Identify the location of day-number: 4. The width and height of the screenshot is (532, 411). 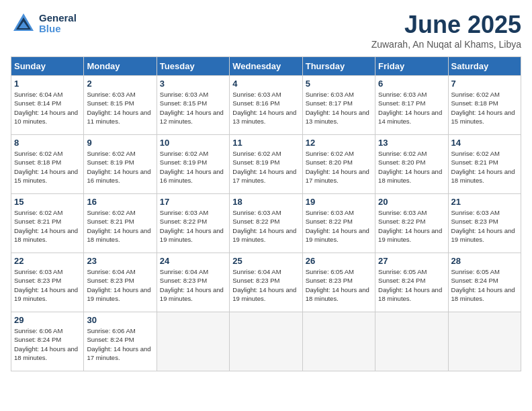
(266, 83).